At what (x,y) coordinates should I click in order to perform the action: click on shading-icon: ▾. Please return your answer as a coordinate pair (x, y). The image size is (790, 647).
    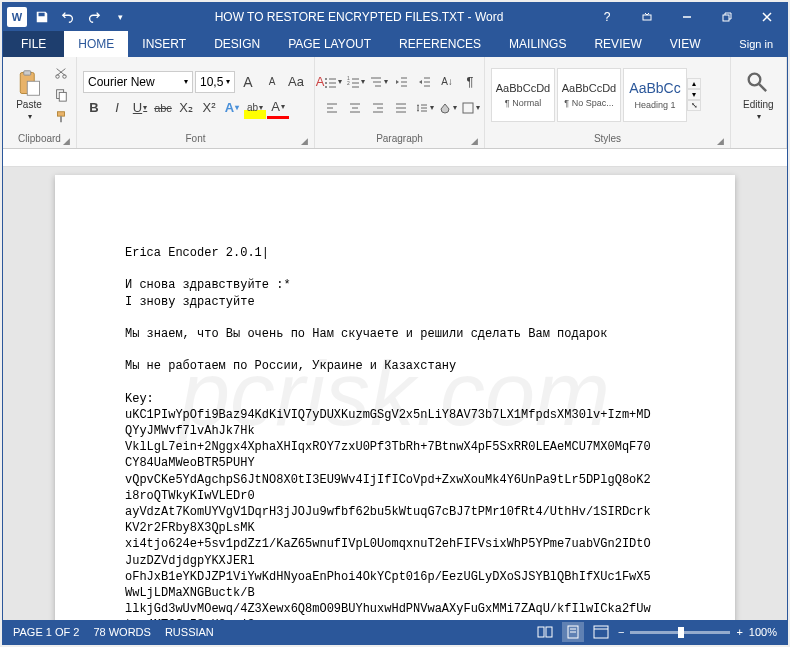
    Looking at the image, I should click on (447, 108).